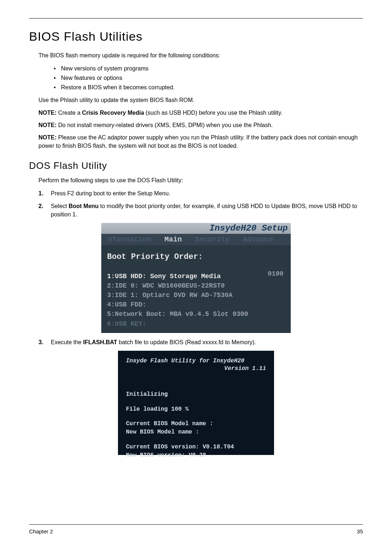 The height and width of the screenshot is (549, 392). What do you see at coordinates (196, 424) in the screenshot?
I see `flash-current-model: Current BIOS Model name :` at bounding box center [196, 424].